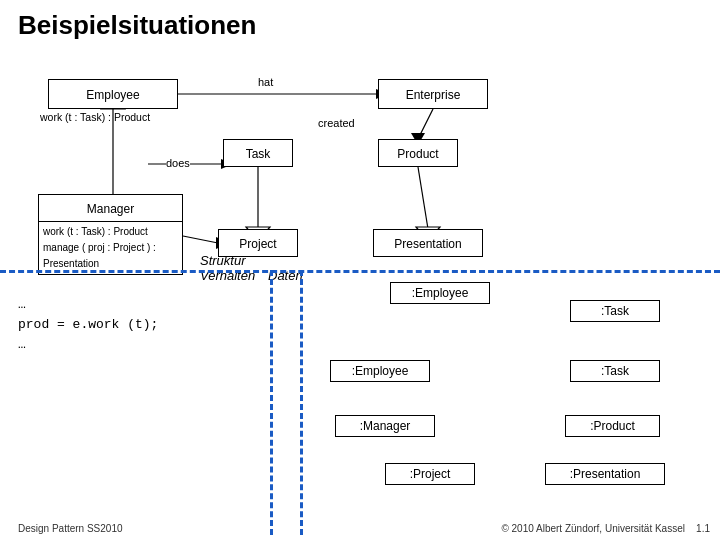  What do you see at coordinates (615, 311) in the screenshot?
I see `instance-task1: :Task` at bounding box center [615, 311].